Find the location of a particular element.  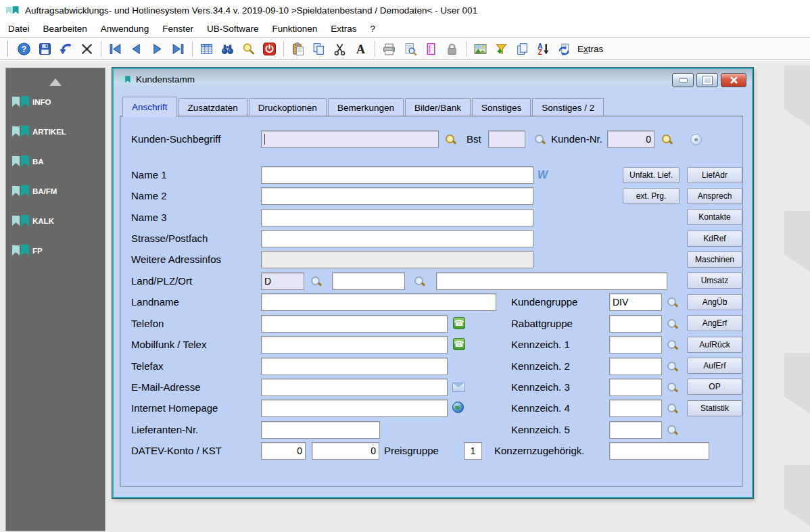

kennzeich5-input is located at coordinates (636, 430).